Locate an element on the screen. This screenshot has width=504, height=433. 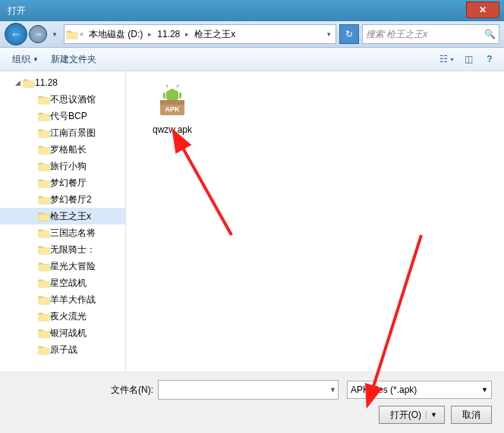
search-placeholder: 搜索 枪王之王x is located at coordinates (396, 35).